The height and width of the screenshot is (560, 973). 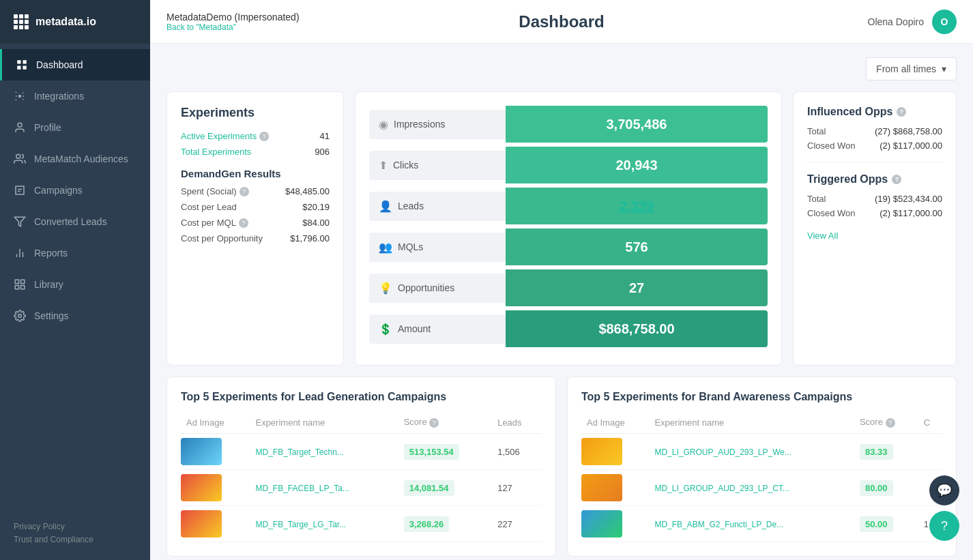 I want to click on sidebar-item-converted-leads: Converted Leads, so click(x=75, y=222).